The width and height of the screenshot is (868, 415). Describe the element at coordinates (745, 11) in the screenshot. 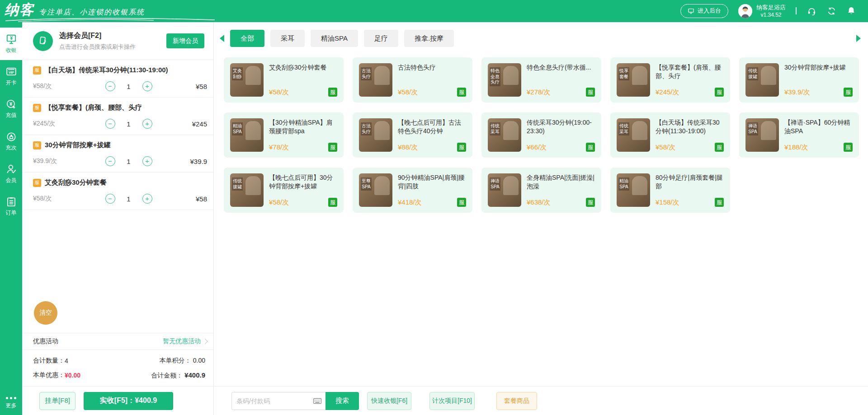

I see `avatar` at that location.